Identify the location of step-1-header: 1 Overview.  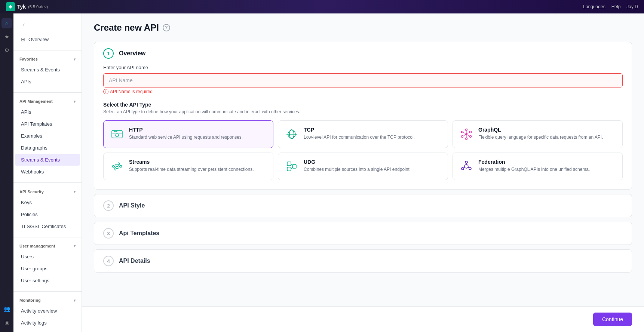
(363, 53).